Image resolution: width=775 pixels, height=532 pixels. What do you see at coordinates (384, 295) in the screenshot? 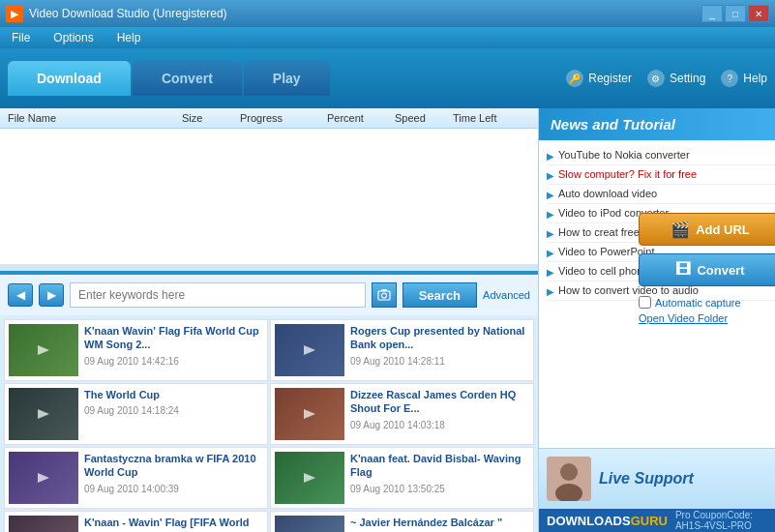
I see `camera-icon` at bounding box center [384, 295].